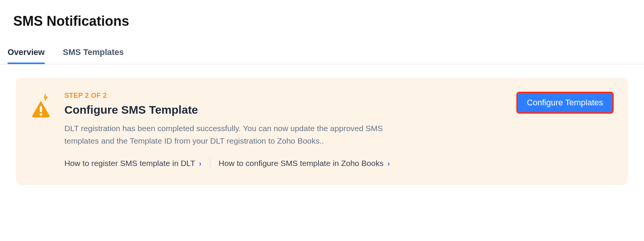 The width and height of the screenshot is (644, 241). Describe the element at coordinates (322, 14) in the screenshot. I see `page-title: SMS Notifications` at that location.